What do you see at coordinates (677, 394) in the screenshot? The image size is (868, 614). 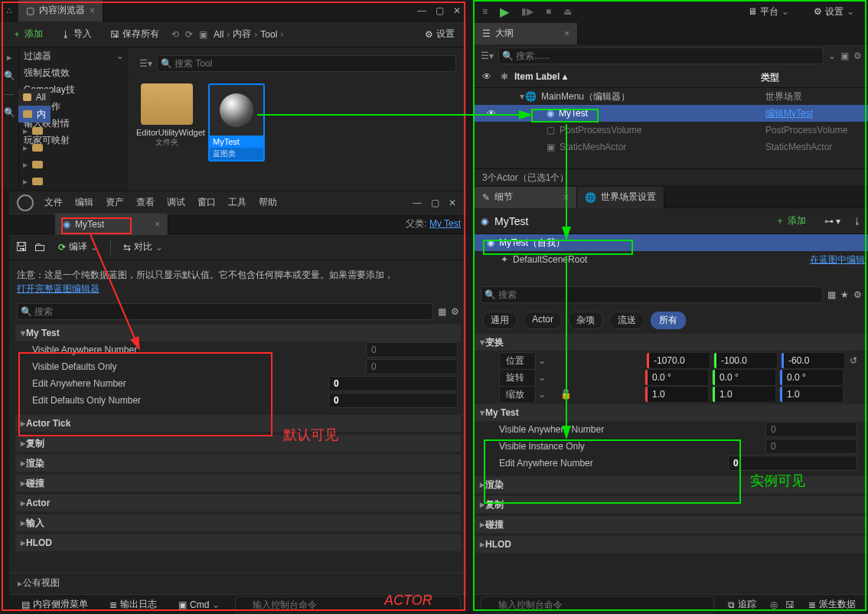 I see `scale-x: 1.0` at bounding box center [677, 394].